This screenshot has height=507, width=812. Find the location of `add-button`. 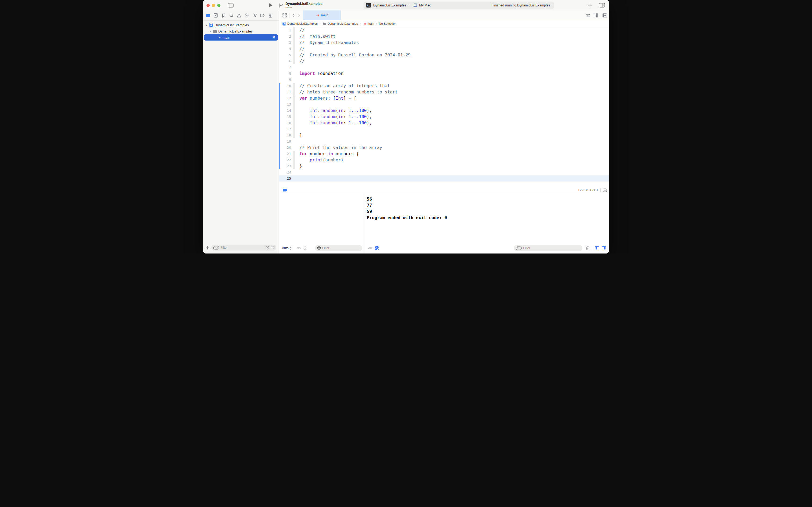

add-button is located at coordinates (208, 248).